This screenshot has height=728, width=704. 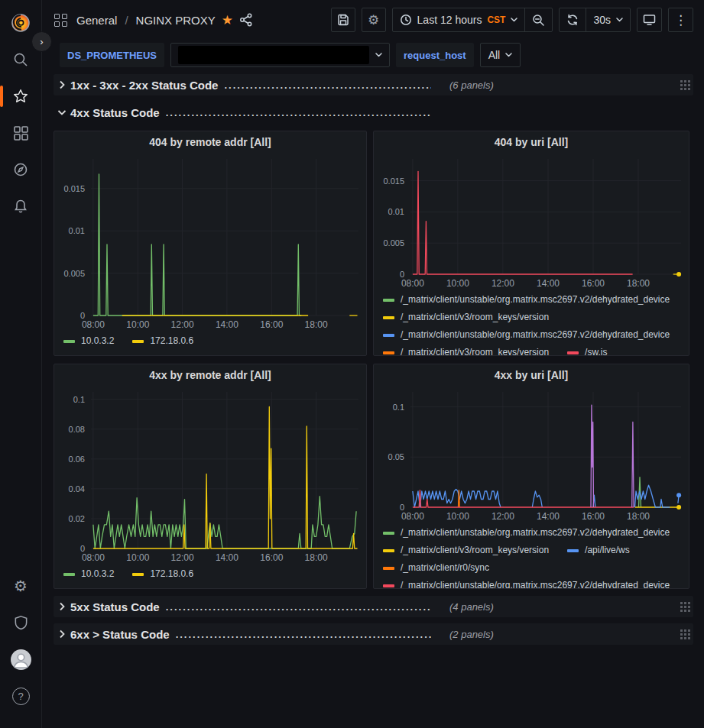 What do you see at coordinates (21, 659) in the screenshot?
I see `user-avatar` at bounding box center [21, 659].